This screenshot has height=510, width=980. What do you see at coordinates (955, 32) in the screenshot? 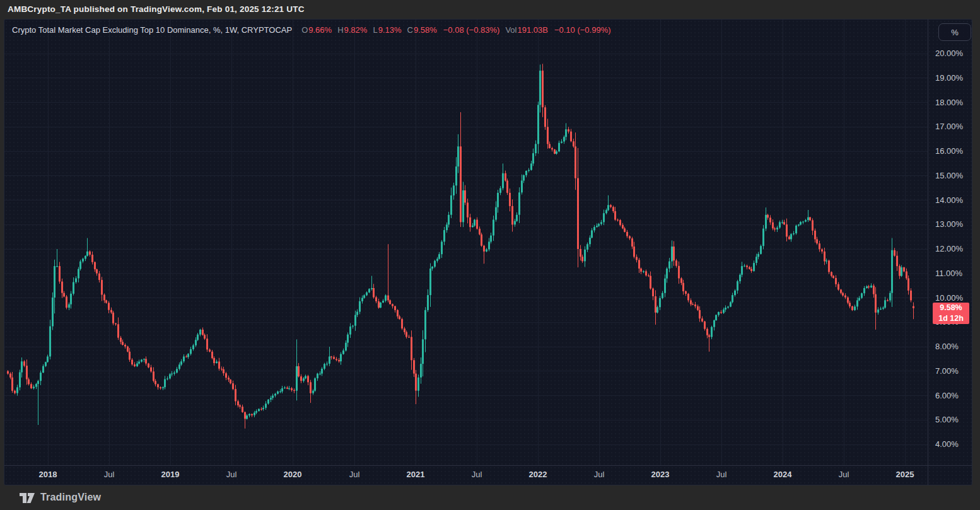
I see `percent-scale-button: %` at bounding box center [955, 32].